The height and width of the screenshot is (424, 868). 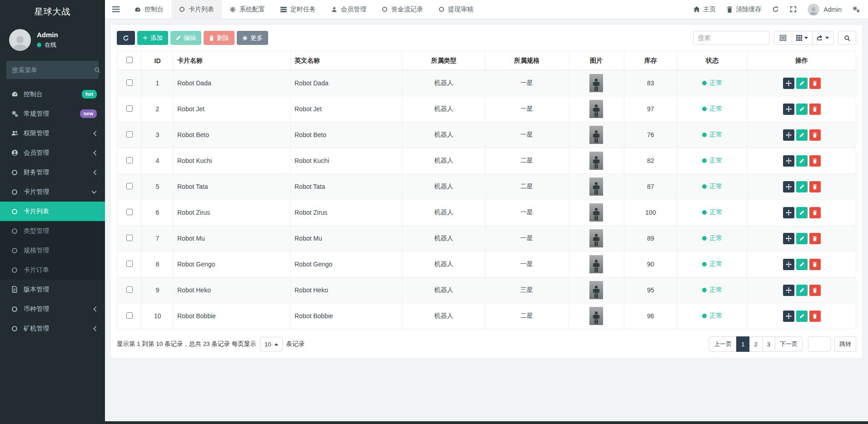 What do you see at coordinates (775, 9) in the screenshot?
I see `refresh-page-icon` at bounding box center [775, 9].